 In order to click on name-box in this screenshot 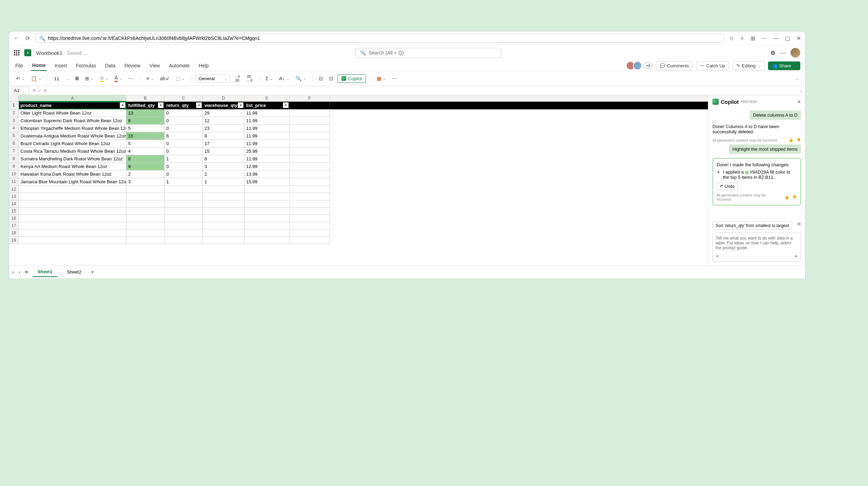, I will do `click(20, 90)`.